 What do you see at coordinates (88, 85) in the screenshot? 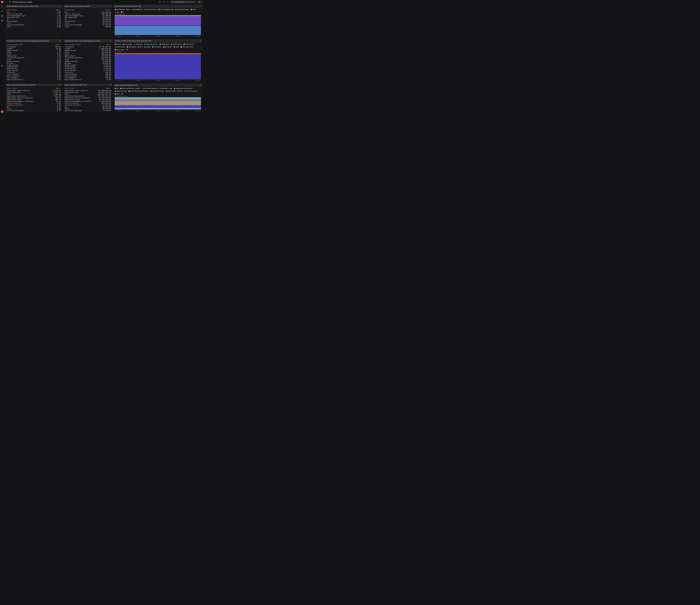
I see `panel-title: Metrics Data Points: Daily Count⚠` at bounding box center [88, 85].